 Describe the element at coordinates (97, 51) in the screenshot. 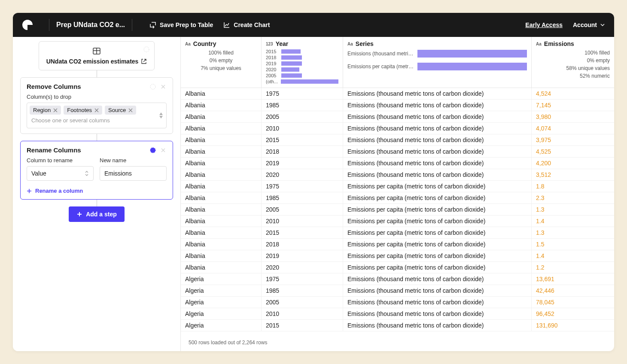

I see `table-icon` at that location.